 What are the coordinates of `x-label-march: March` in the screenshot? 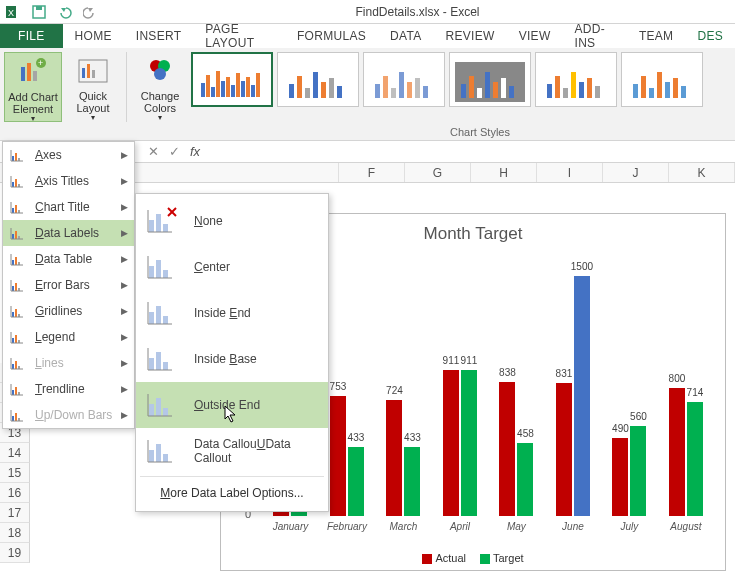 It's located at (404, 526).